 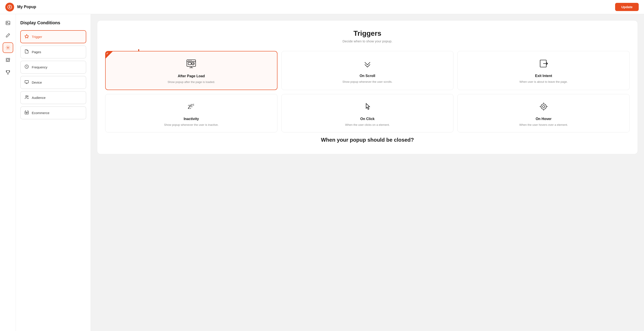 What do you see at coordinates (544, 65) in the screenshot?
I see `exit-intent-icon` at bounding box center [544, 65].